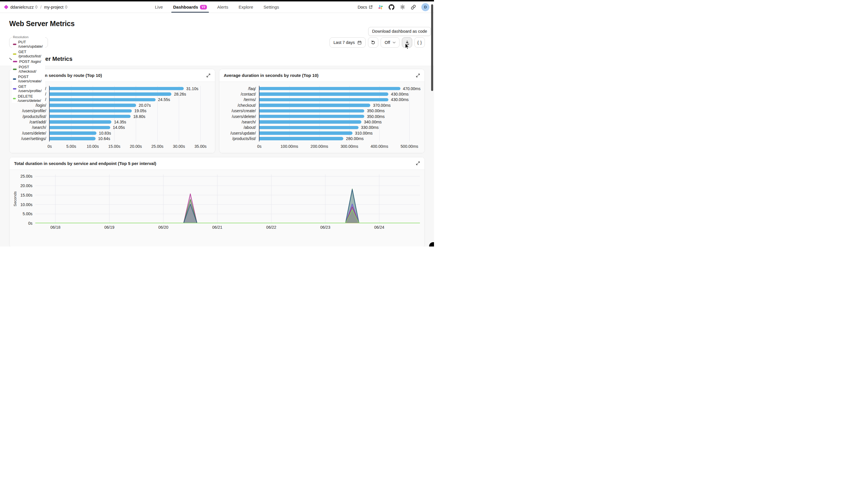  I want to click on external-link-icon, so click(371, 7).